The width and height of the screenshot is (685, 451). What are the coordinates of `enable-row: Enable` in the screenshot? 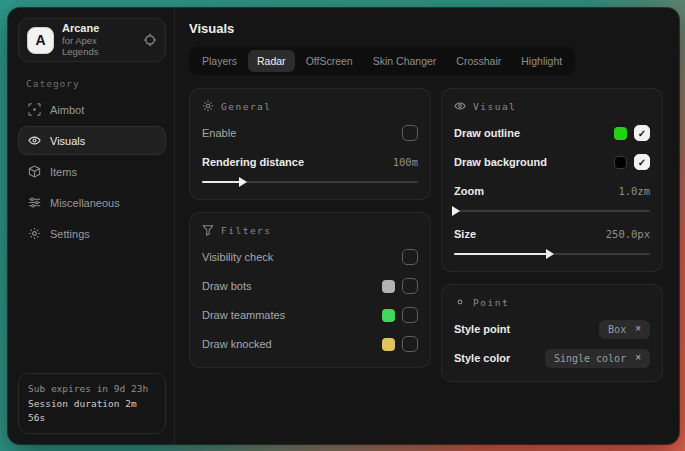 It's located at (310, 133).